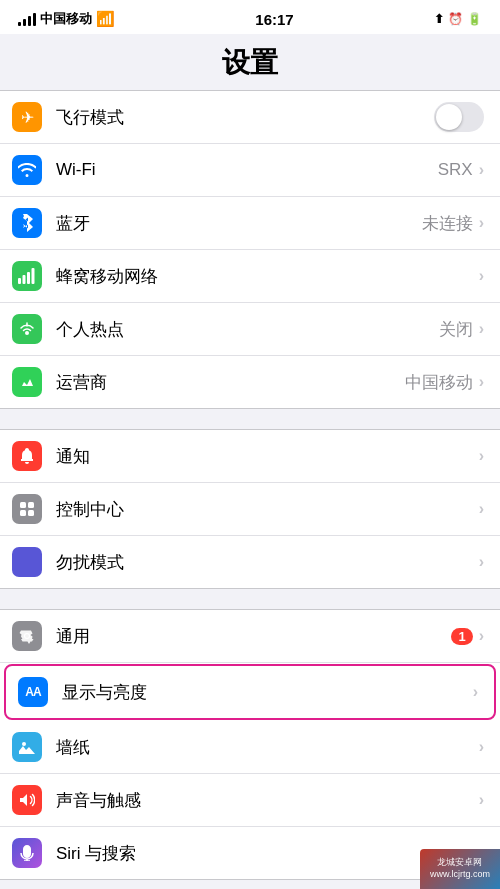  What do you see at coordinates (250, 330) in the screenshot?
I see `hotspot-row: 个人热点 关闭 ›` at bounding box center [250, 330].